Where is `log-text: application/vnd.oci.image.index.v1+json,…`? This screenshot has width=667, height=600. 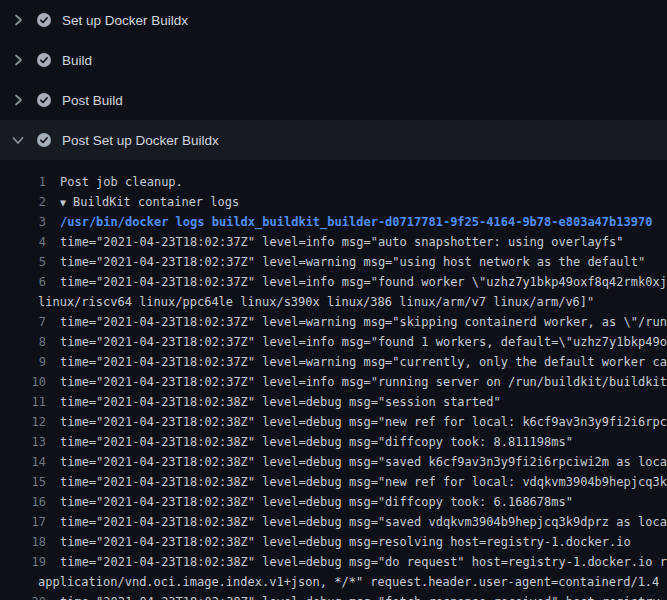
log-text: application/vnd.oci.image.index.v1+json,… is located at coordinates (348, 582).